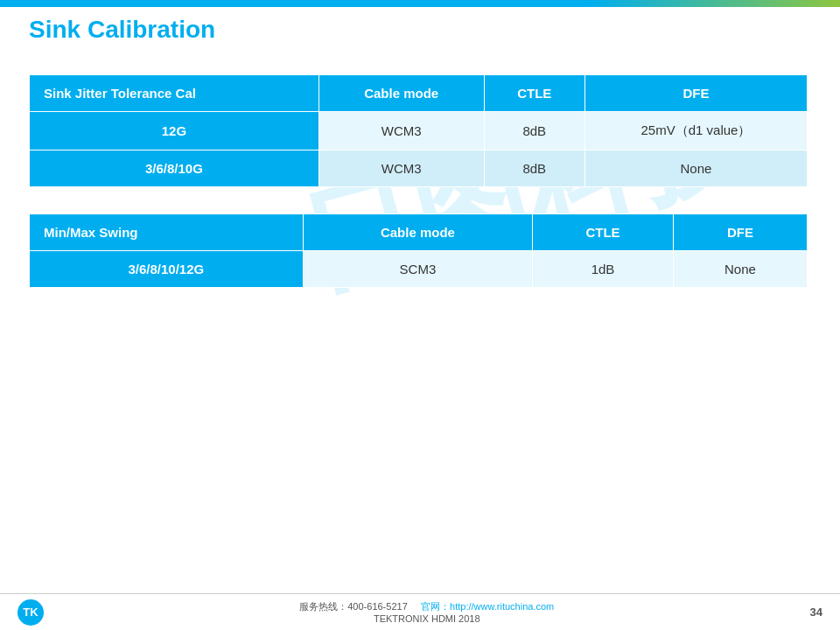 The height and width of the screenshot is (630, 840). What do you see at coordinates (534, 169) in the screenshot?
I see `table1-row2-col3: 8dB` at bounding box center [534, 169].